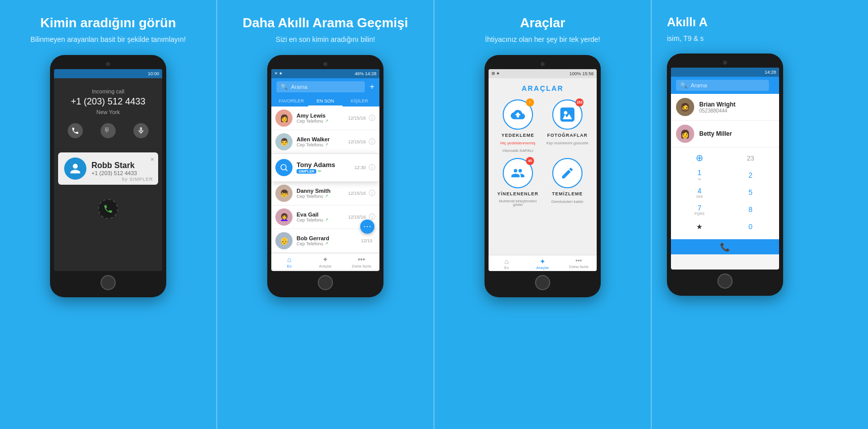  I want to click on info-icon-tony: ⓘ, so click(372, 168).